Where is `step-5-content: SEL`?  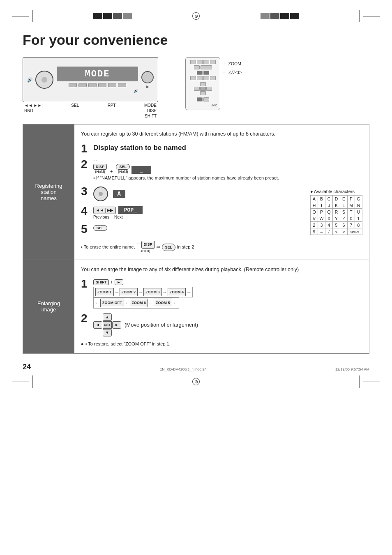
step-5-content: SEL is located at coordinates (200, 227).